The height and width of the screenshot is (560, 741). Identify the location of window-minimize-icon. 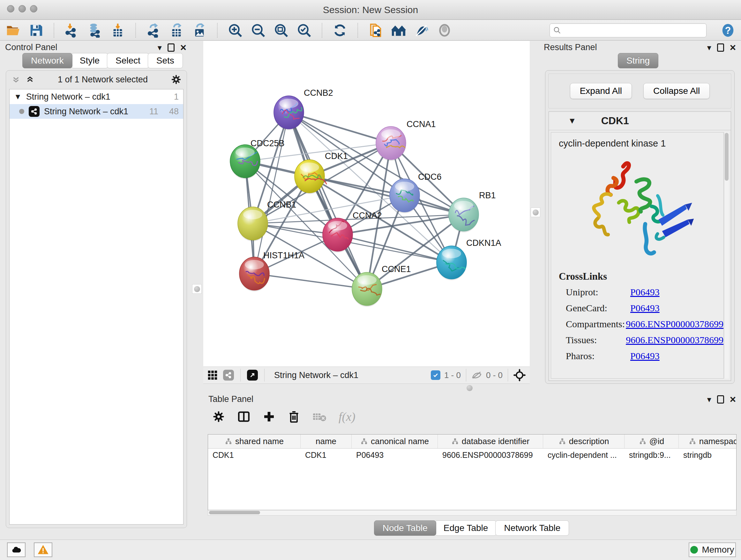
(22, 9).